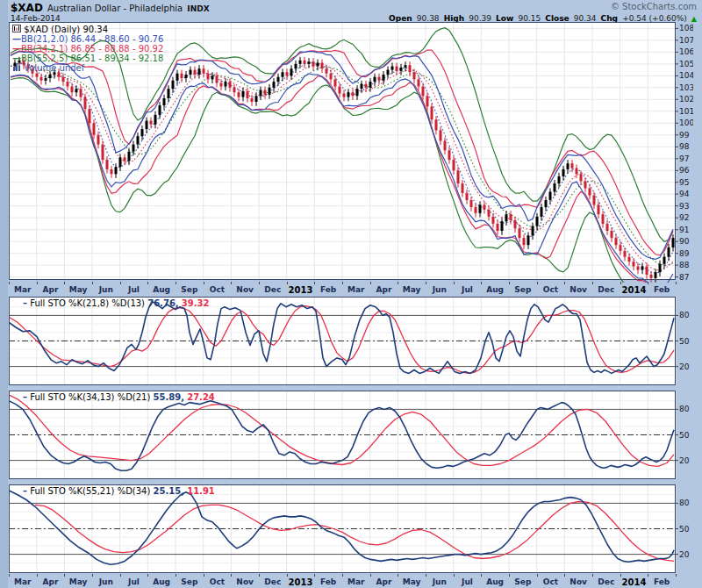 The height and width of the screenshot is (588, 702). I want to click on stoch2-label: Full STO %K(34,13) %D(21), so click(90, 397).